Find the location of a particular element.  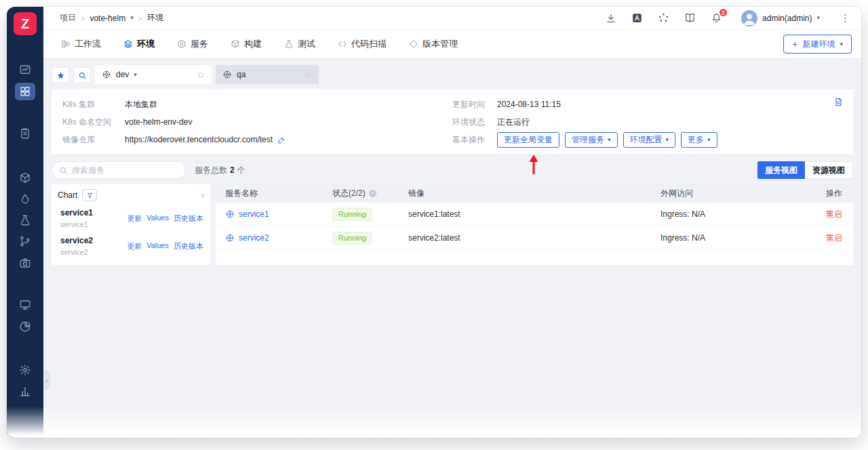

header-action: 操作 is located at coordinates (834, 193).